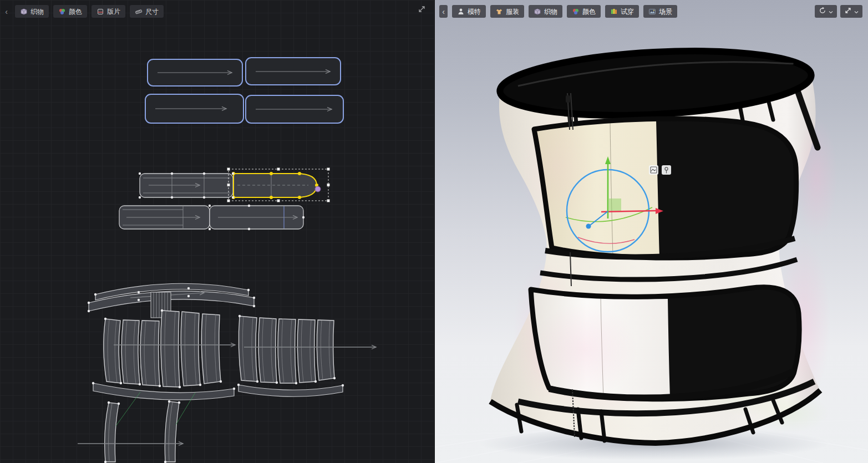  I want to click on fit-view-icon, so click(848, 11).